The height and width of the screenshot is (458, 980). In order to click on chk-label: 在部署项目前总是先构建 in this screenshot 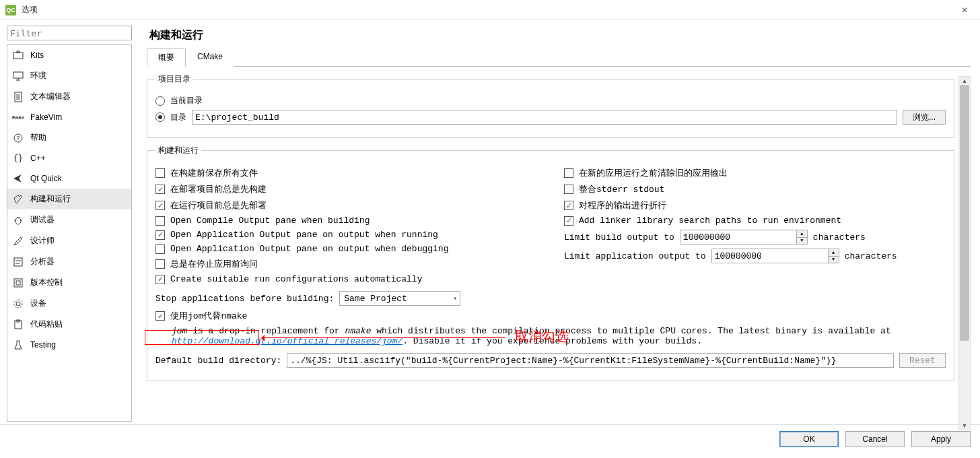, I will do `click(218, 189)`.